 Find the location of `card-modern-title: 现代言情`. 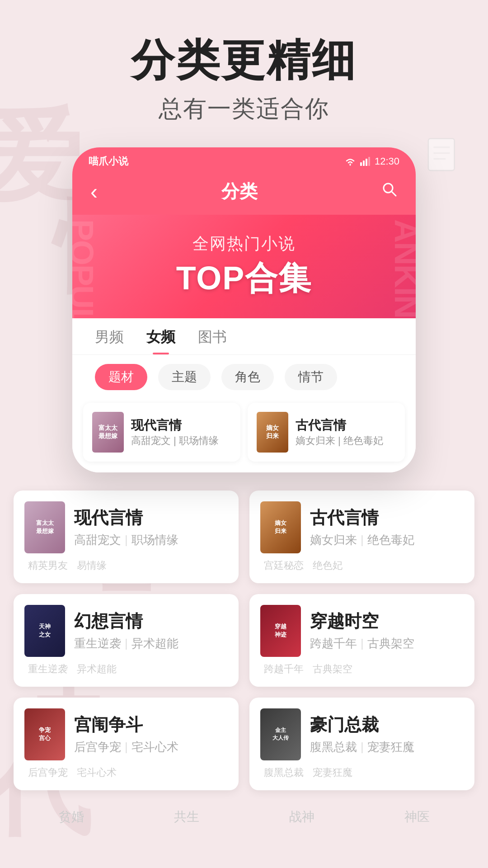

card-modern-title: 现代言情 is located at coordinates (151, 518).